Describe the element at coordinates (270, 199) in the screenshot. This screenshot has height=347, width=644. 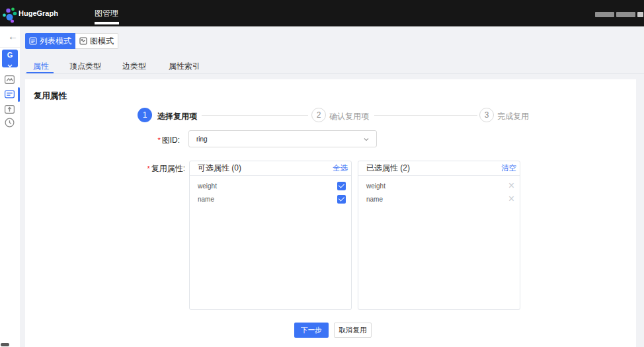
I see `transfer-source-row: name` at that location.